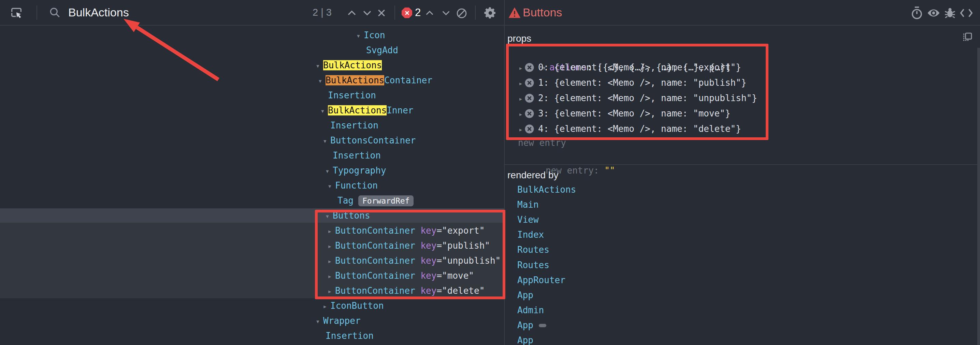 This screenshot has width=980, height=345. Describe the element at coordinates (352, 13) in the screenshot. I see `search-prev-button` at that location.